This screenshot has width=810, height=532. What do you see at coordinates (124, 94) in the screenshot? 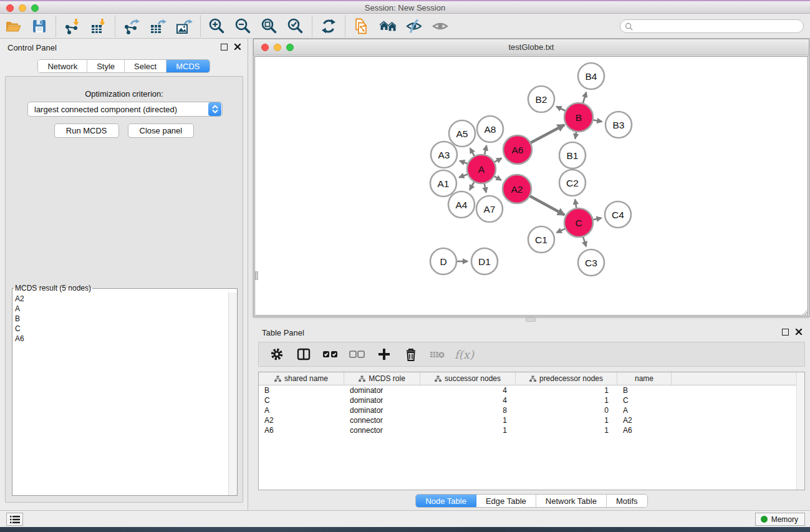
I see `optimization-criterion-label: Optimization criterion:` at bounding box center [124, 94].